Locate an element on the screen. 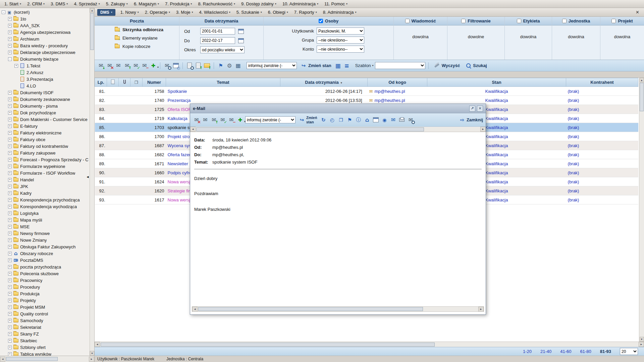 This screenshot has height=362, width=644. expand-toggle: - is located at coordinates (3, 12).